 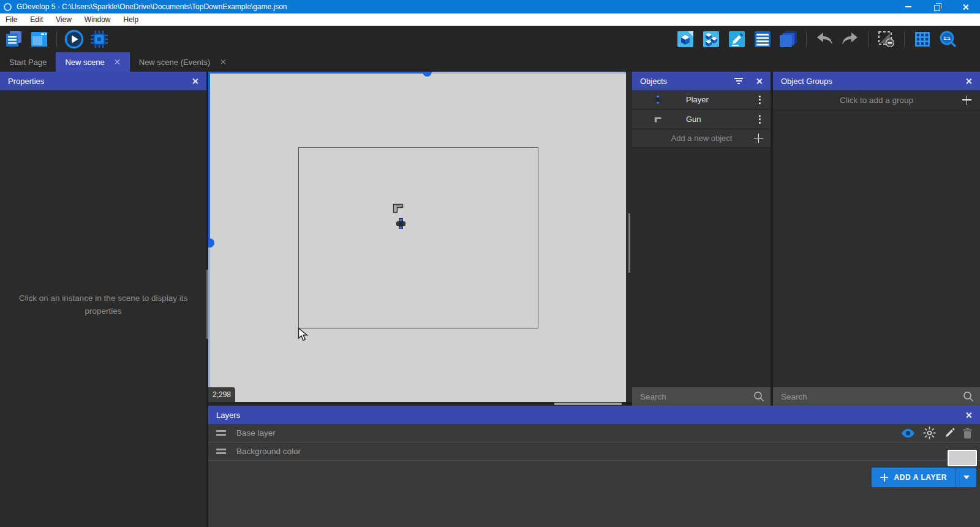 I want to click on minimize-button, so click(x=908, y=7).